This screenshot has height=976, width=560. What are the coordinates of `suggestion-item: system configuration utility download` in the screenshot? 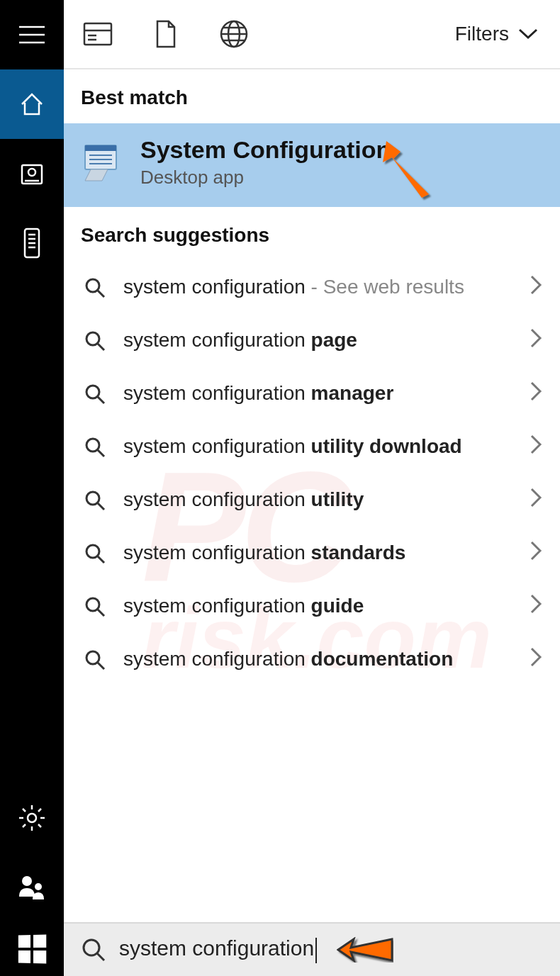 It's located at (312, 447).